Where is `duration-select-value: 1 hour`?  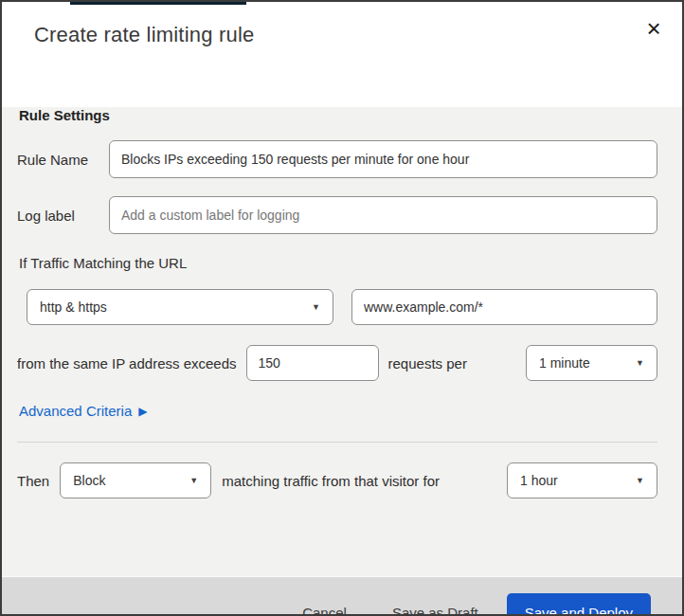 duration-select-value: 1 hour is located at coordinates (539, 480).